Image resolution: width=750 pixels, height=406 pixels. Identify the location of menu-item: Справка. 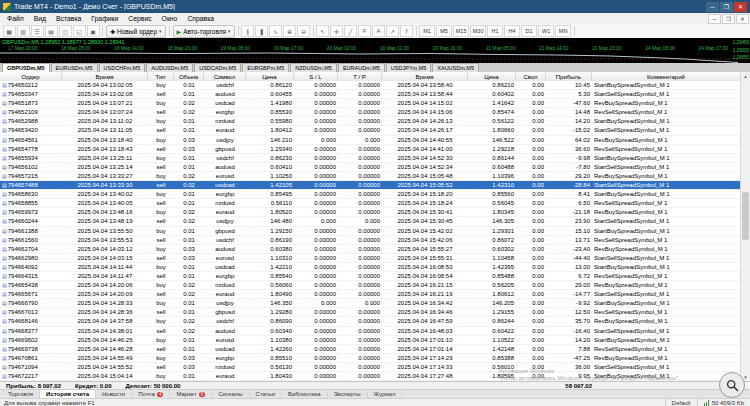
(200, 18).